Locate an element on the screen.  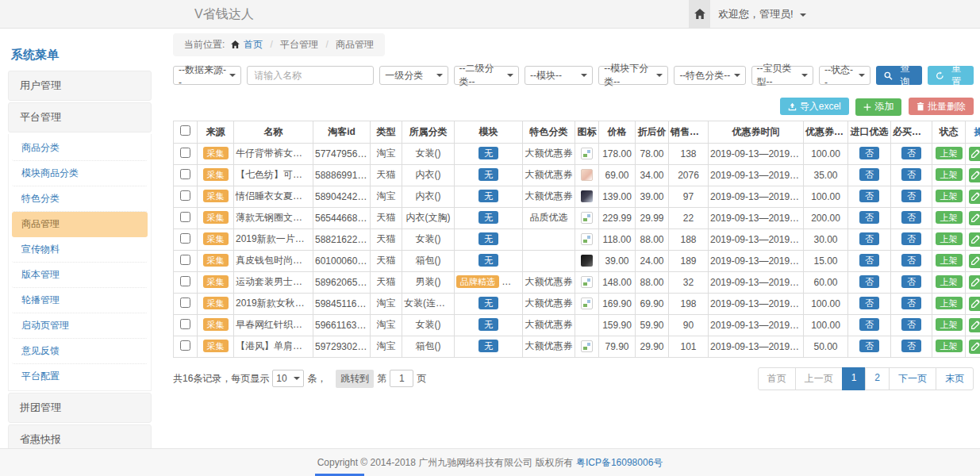
page-button-2: 2 is located at coordinates (878, 379).